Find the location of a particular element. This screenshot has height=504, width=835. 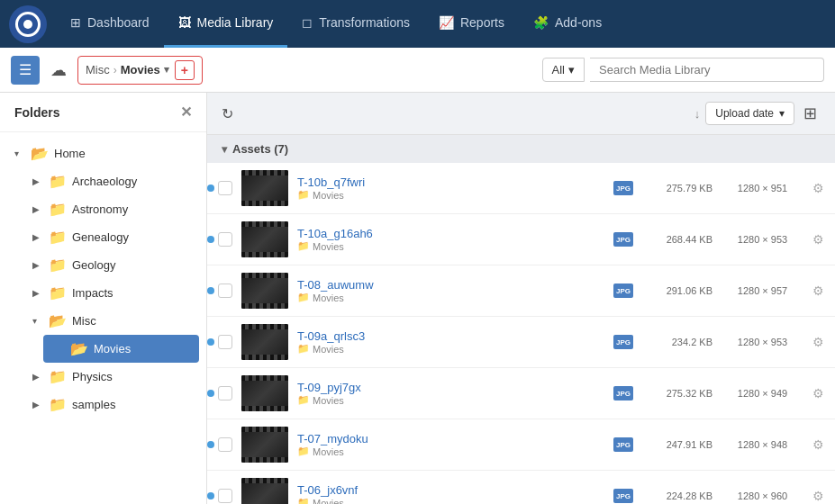

sidebar-item-samples-label: samples is located at coordinates (94, 405).